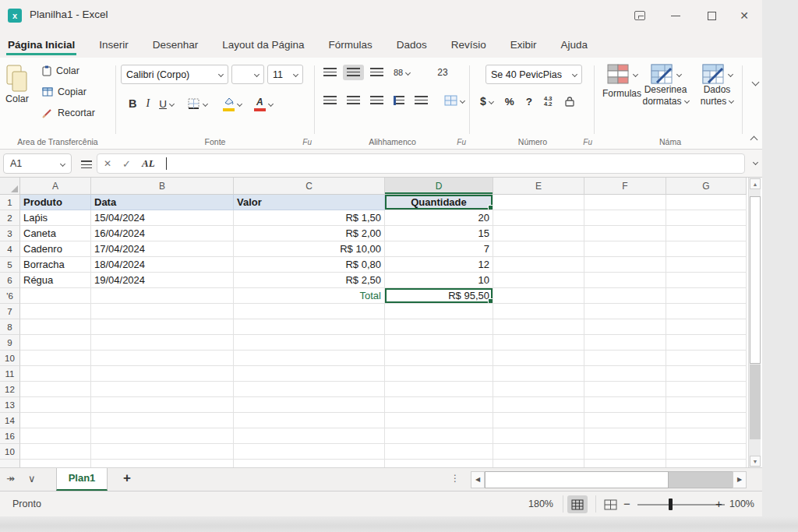  I want to click on cell-E14, so click(539, 421).